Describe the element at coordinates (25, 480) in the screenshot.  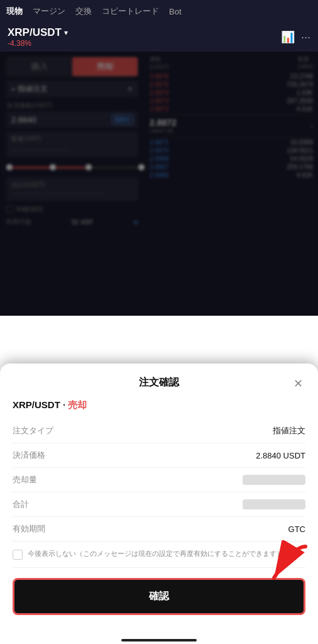
I see `modal-label-sell-qty: 売却量` at that location.